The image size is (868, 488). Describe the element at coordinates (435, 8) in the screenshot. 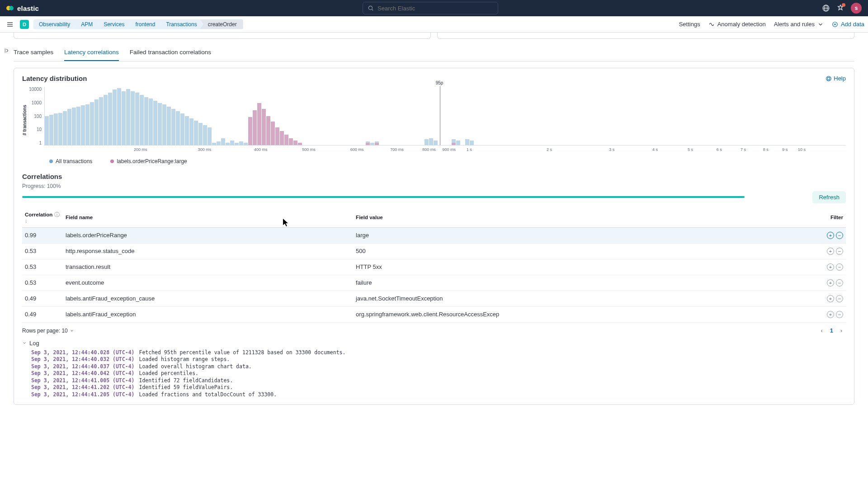

I see `search-input` at that location.